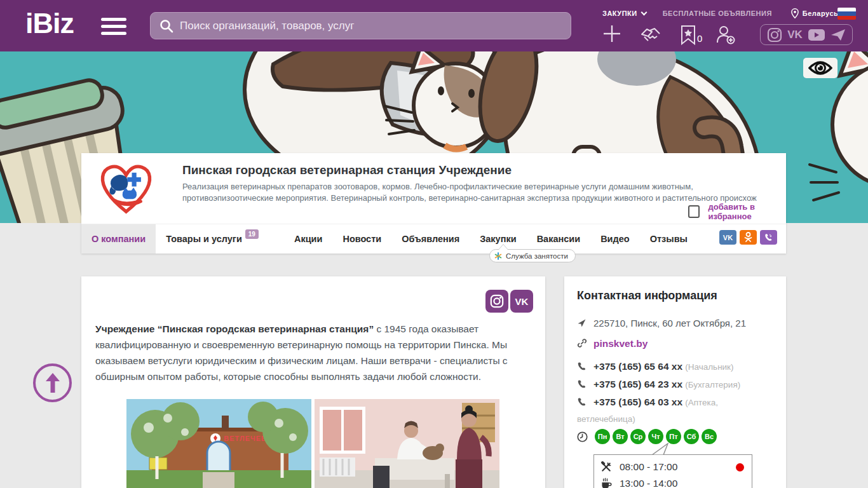 Image resolution: width=868 pixels, height=488 pixels. I want to click on address-row: 225710, Пинск, 60 лет Октября, 21, so click(675, 324).